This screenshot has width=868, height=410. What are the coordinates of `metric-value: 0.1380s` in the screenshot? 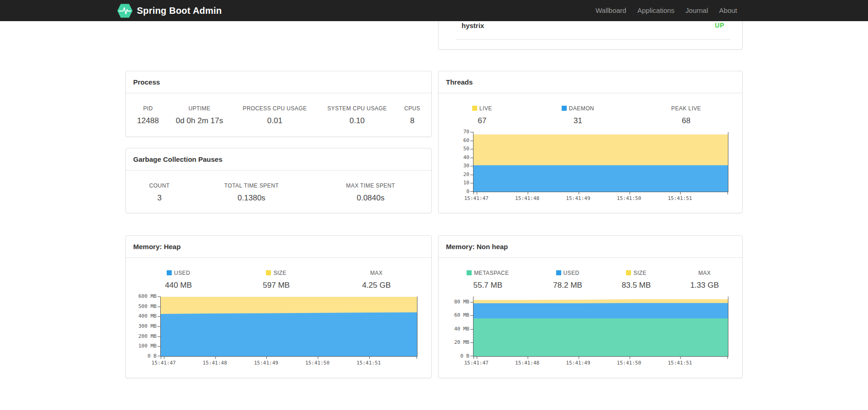 It's located at (252, 196).